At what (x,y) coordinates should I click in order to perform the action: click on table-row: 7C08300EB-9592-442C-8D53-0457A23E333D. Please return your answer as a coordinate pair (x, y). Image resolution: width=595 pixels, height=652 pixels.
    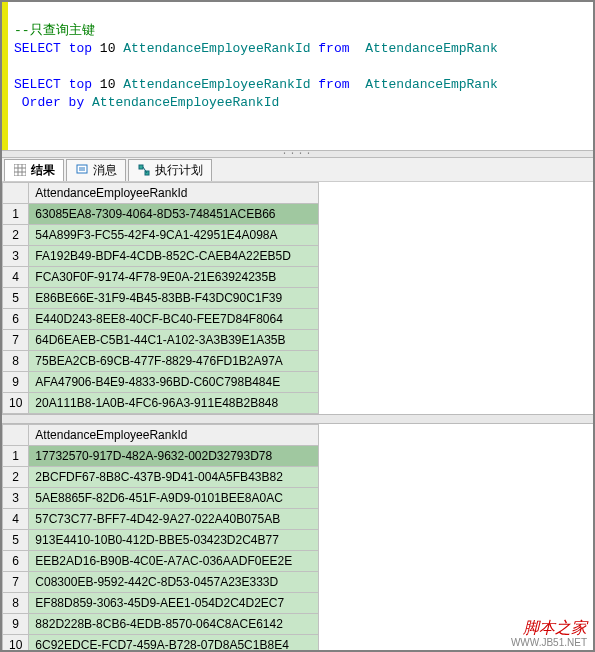
    Looking at the image, I should click on (161, 582).